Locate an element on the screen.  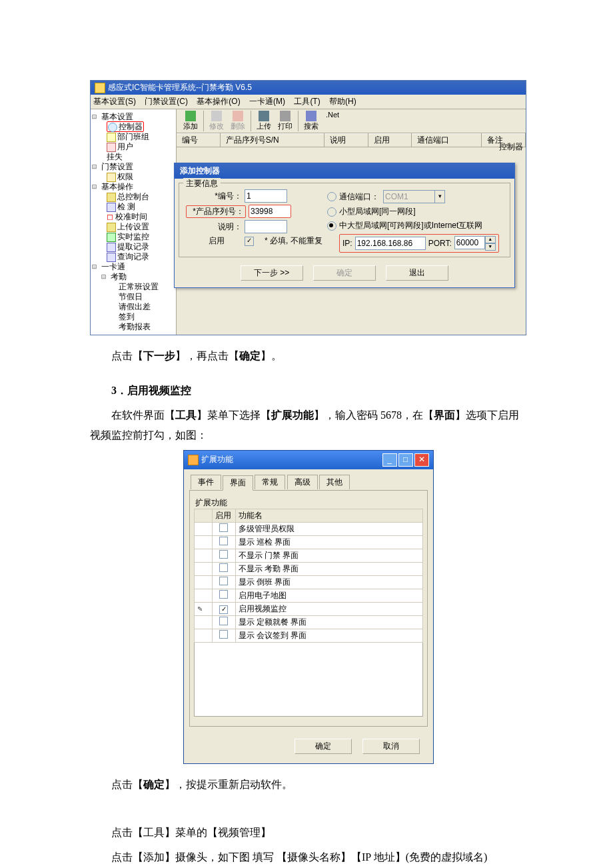
tree-calibrate: 校准时间 is located at coordinates (131, 217).